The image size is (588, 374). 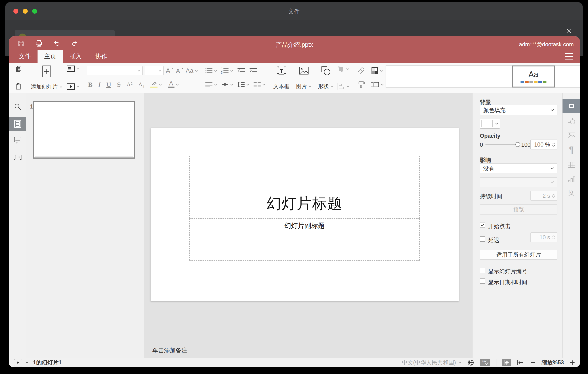 I want to click on copy-style-icon, so click(x=361, y=85).